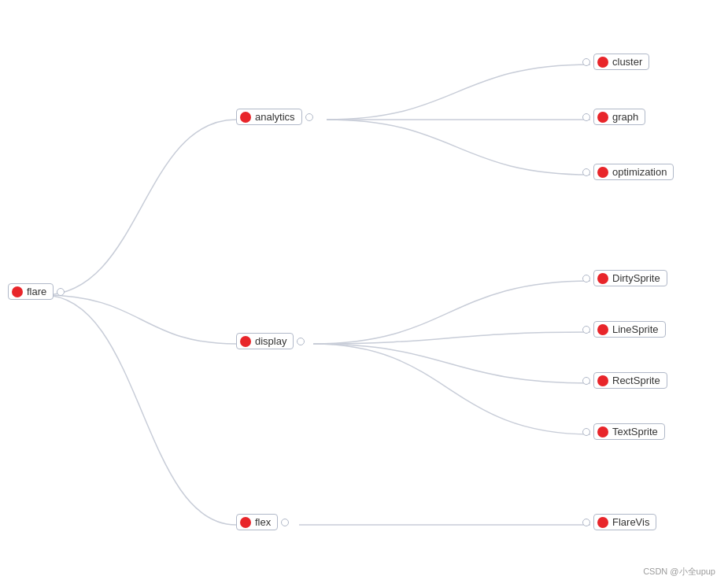 Image resolution: width=728 pixels, height=587 pixels. I want to click on node-box-display: display, so click(264, 341).